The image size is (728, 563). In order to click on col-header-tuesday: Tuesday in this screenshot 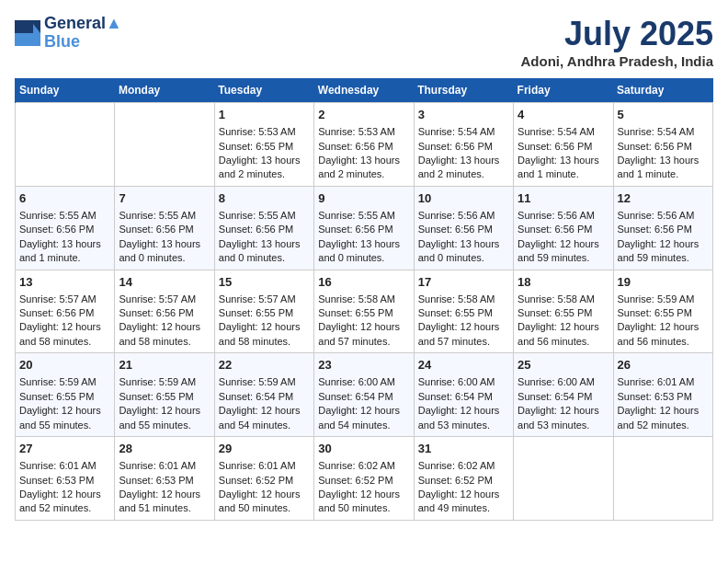, I will do `click(264, 90)`.